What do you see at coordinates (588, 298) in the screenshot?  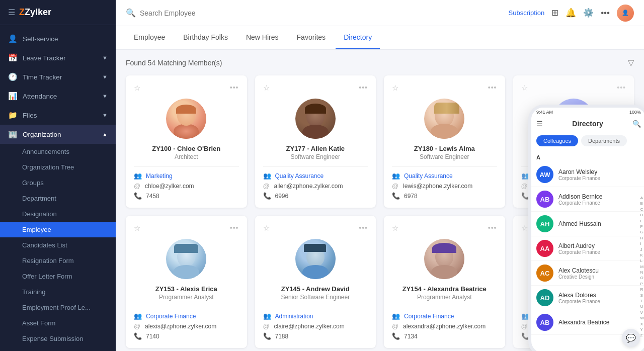 I see `mobile-list-item-alexa: AD Alexa Dolores Corporate Finance` at bounding box center [588, 298].